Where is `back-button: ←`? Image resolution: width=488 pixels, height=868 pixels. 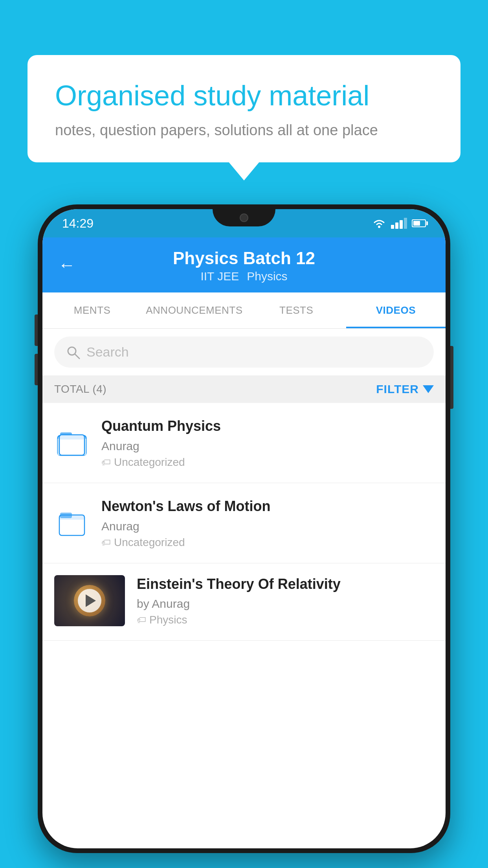 back-button: ← is located at coordinates (67, 265).